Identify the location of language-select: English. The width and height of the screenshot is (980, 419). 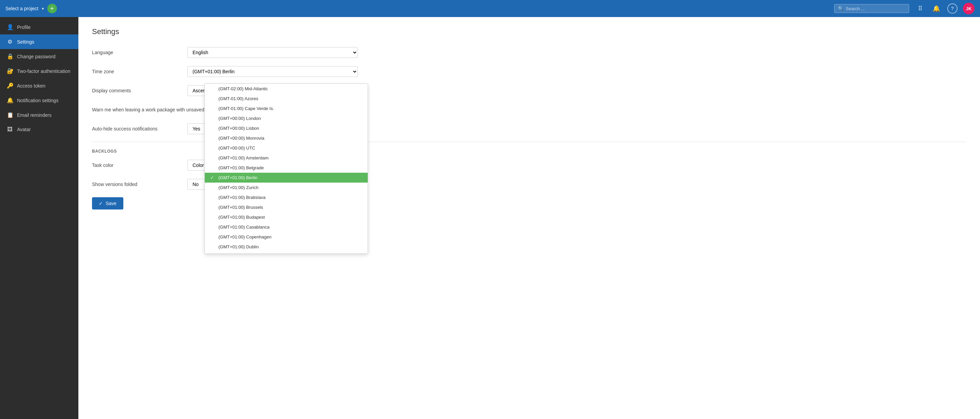
(272, 52).